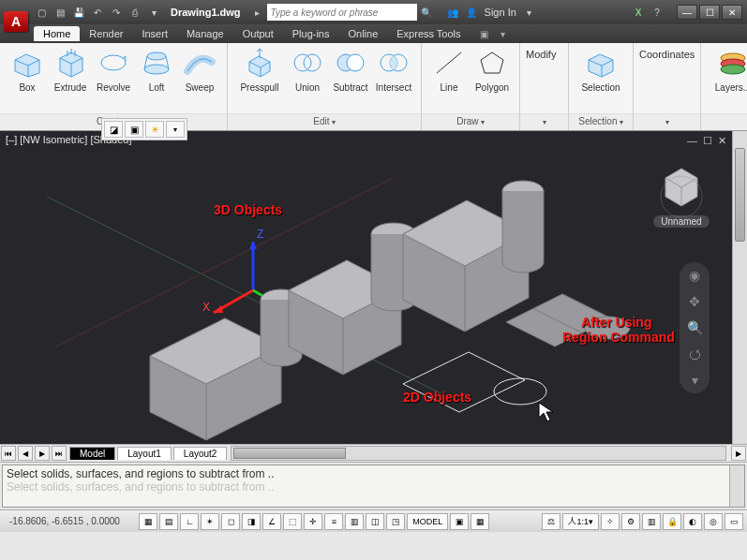  What do you see at coordinates (695, 354) in the screenshot?
I see `nav-orbit-icon: ⭯` at bounding box center [695, 354].